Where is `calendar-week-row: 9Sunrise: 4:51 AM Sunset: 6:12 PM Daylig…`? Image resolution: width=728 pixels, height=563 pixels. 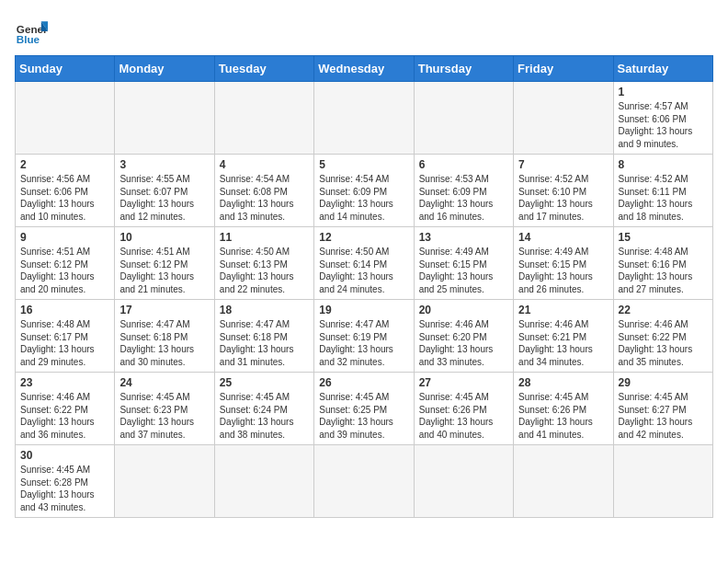 calendar-week-row: 9Sunrise: 4:51 AM Sunset: 6:12 PM Daylig… is located at coordinates (364, 263).